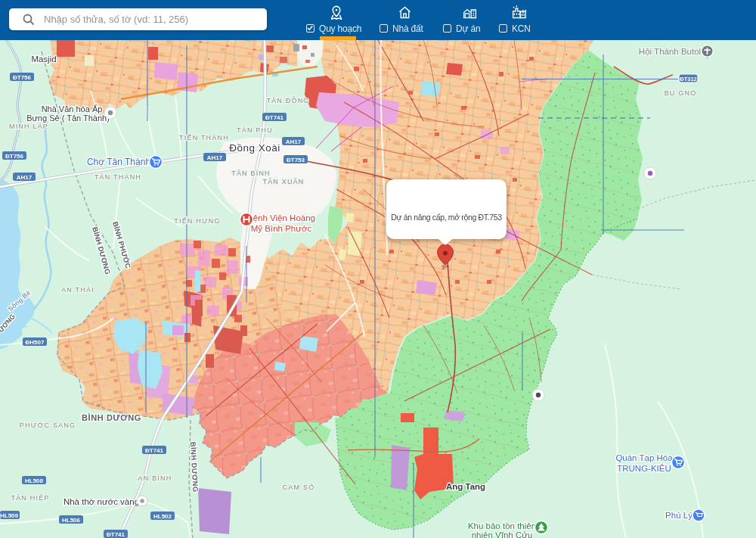  Describe the element at coordinates (119, 162) in the screenshot. I see `svg-text: Chợ Tân Thành` at that location.